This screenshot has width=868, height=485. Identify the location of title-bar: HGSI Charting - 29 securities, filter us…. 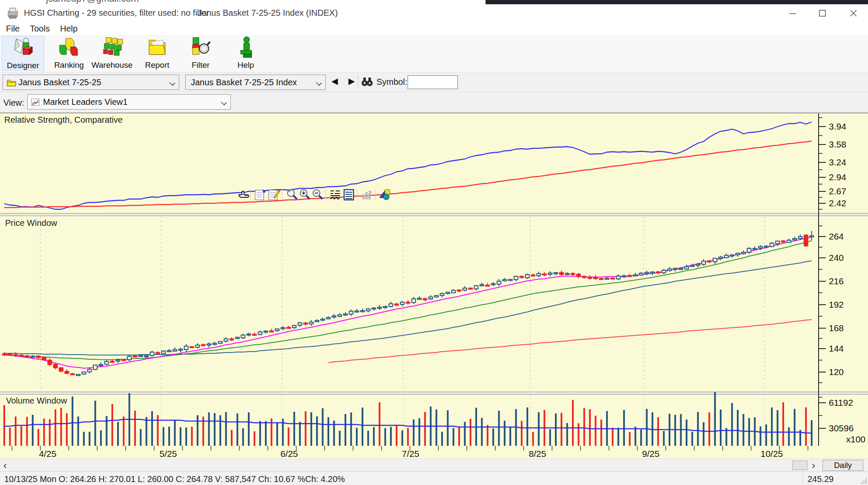
(434, 13).